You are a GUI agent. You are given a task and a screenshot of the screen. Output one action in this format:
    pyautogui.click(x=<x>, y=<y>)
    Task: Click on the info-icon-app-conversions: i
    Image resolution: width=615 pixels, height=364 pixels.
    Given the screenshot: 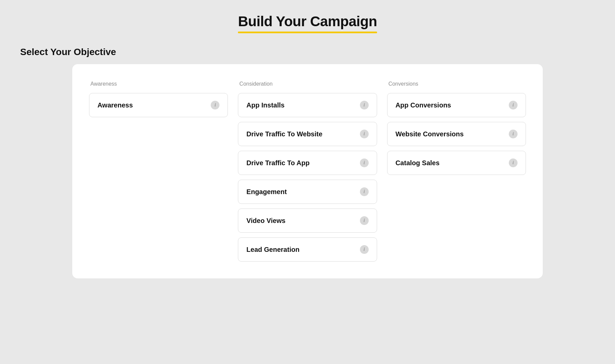 What is the action you would take?
    pyautogui.click(x=513, y=105)
    